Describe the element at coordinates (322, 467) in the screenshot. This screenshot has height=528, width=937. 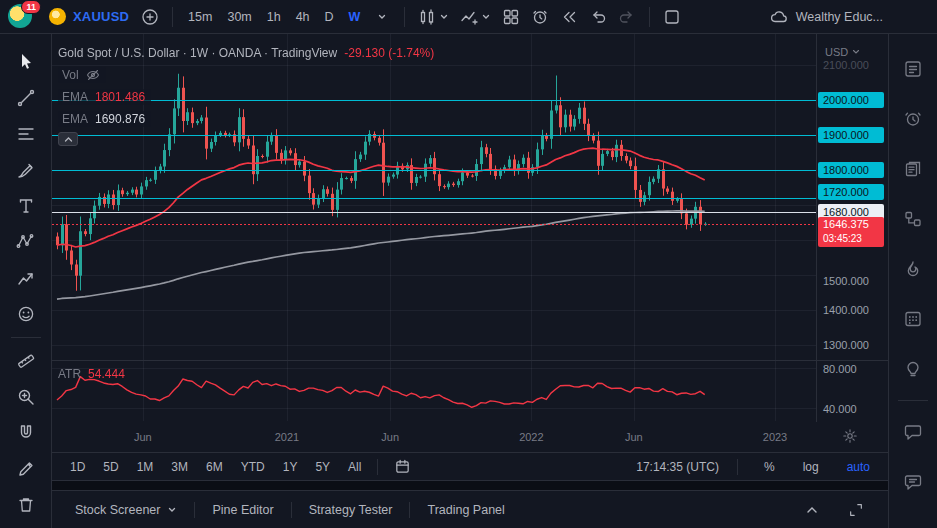
I see `range-5y: 5Y` at that location.